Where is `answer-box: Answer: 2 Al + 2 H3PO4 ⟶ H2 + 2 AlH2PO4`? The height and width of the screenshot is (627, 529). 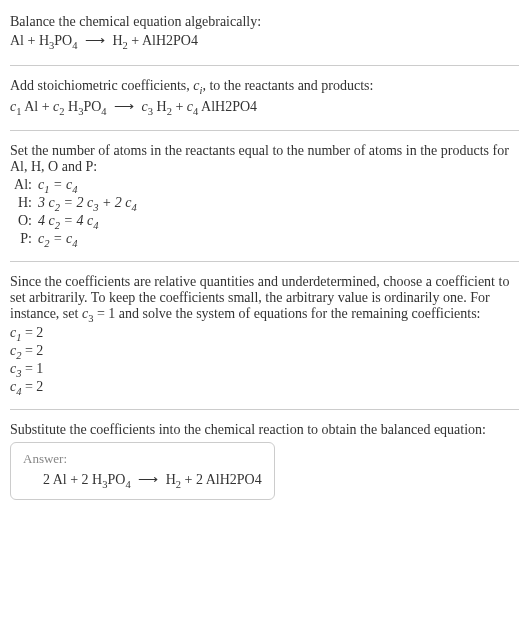
answer-box: Answer: 2 Al + 2 H3PO4 ⟶ H2 + 2 AlH2PO4 is located at coordinates (142, 472).